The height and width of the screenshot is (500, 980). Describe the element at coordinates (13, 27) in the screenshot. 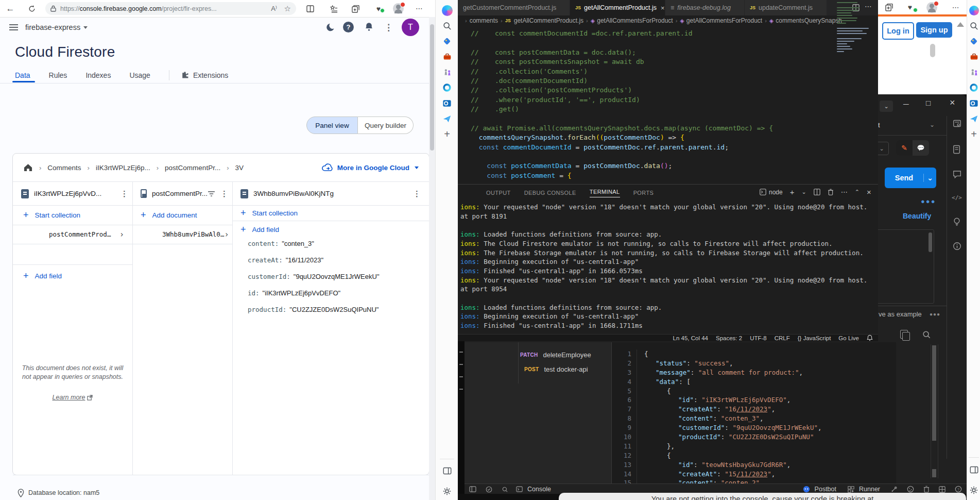

I see `hamburger-icon` at that location.